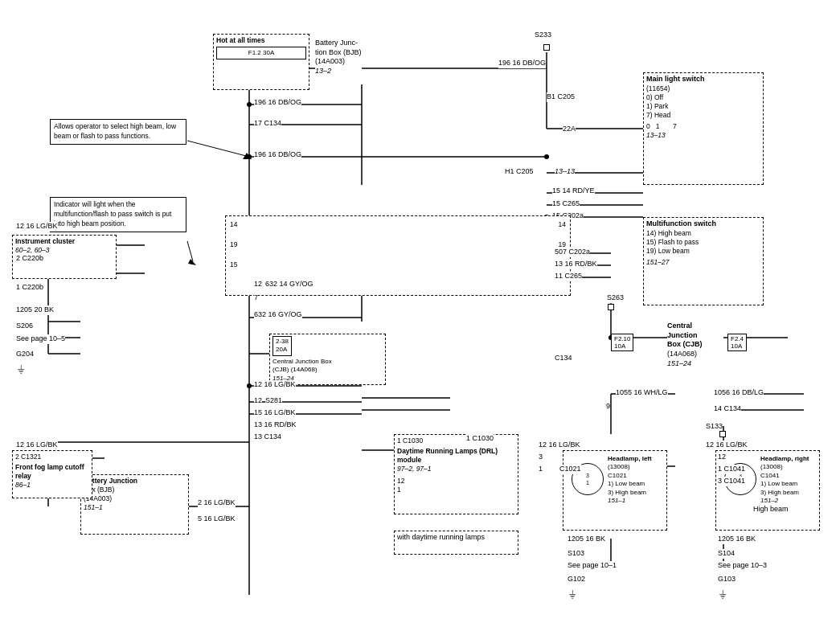 The image size is (840, 623). Describe the element at coordinates (282, 346) in the screenshot. I see `fuse-2-38: 2-3820A` at that location.